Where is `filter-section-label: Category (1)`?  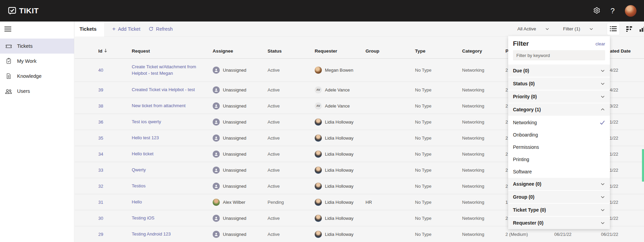
filter-section-label: Category (1) is located at coordinates (527, 110).